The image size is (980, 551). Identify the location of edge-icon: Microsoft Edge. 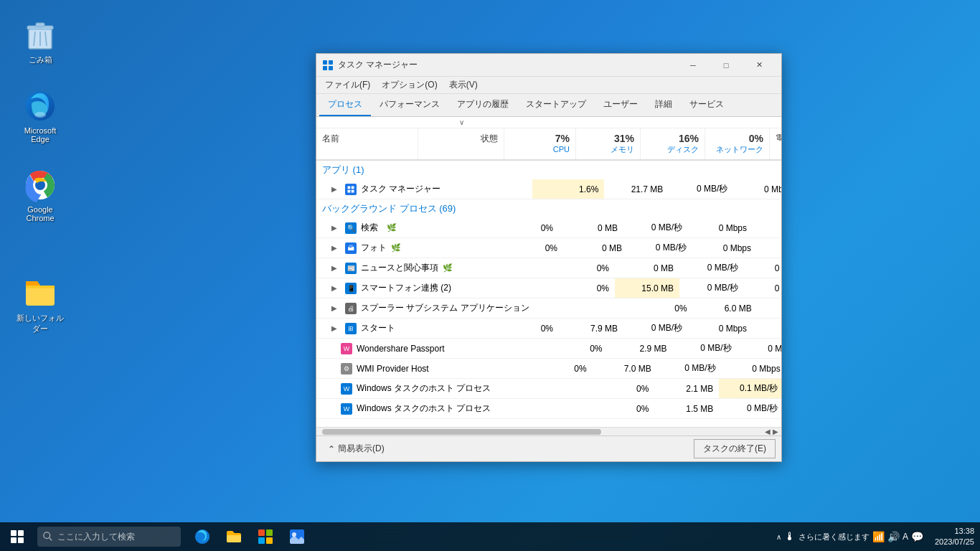
(40, 116).